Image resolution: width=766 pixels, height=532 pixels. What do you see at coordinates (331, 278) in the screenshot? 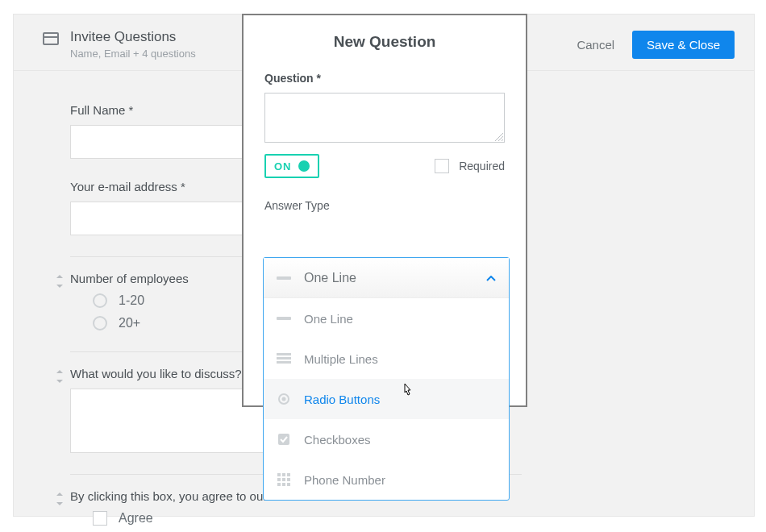
I see `dropdown-selected-label: One Line` at bounding box center [331, 278].